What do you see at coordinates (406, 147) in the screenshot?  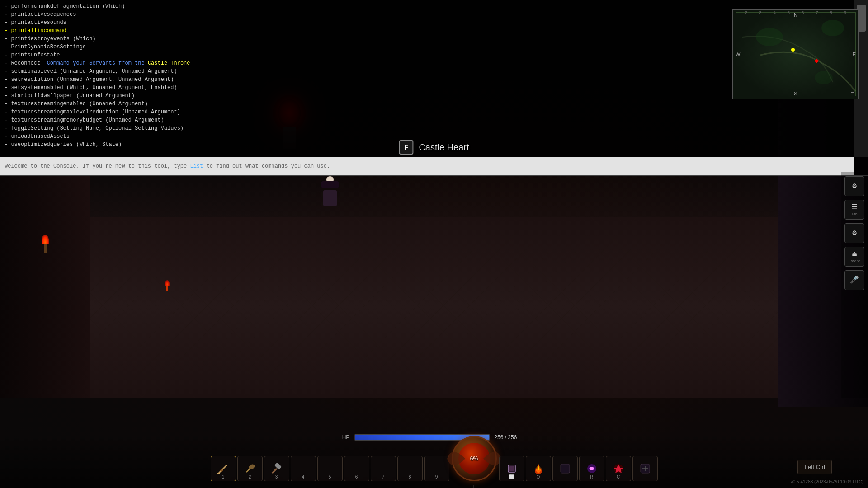 I see `interaction-key-badge: F` at bounding box center [406, 147].